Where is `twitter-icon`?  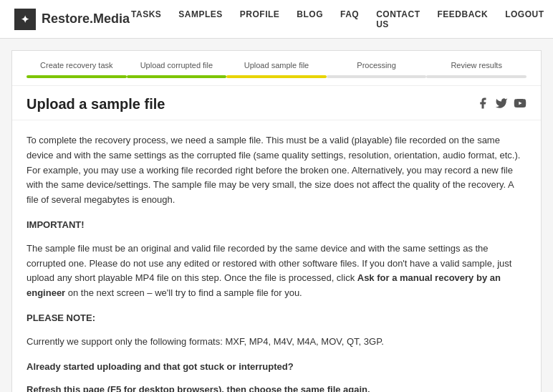
twitter-icon is located at coordinates (501, 105).